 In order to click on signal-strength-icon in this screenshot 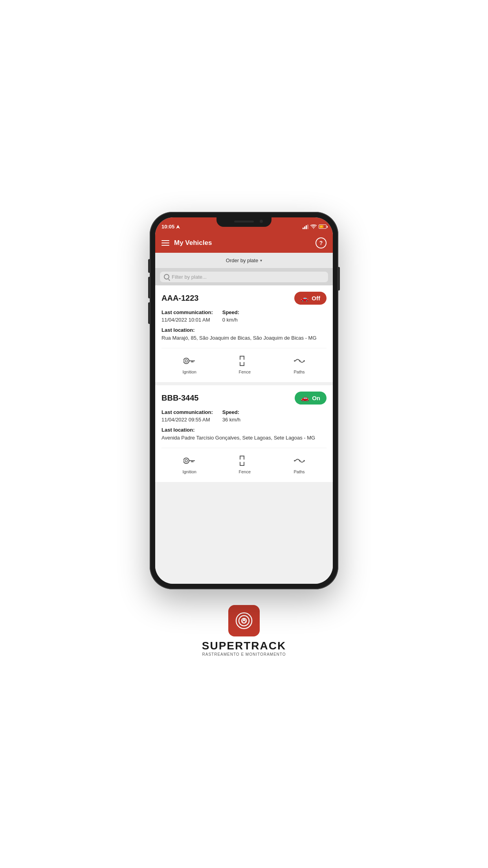, I will do `click(306, 227)`.